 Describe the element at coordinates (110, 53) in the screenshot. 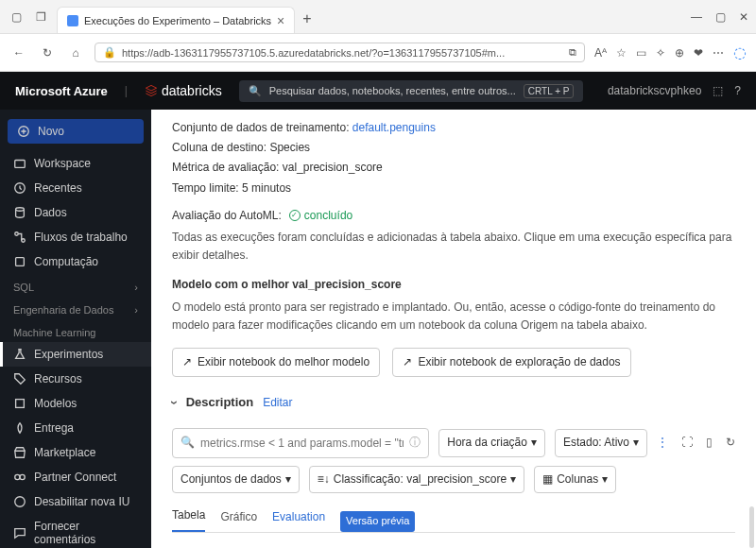

I see `lock-icon: 🔒` at that location.